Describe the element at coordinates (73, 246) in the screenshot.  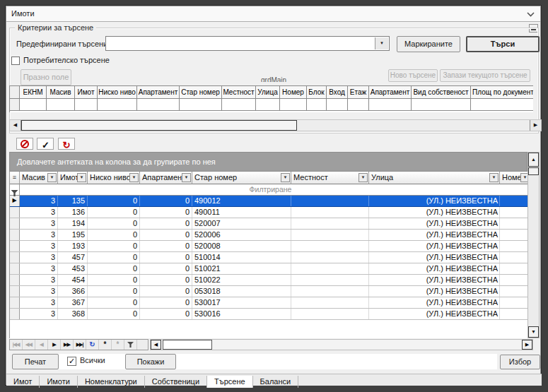
I see `grid-cell: 193` at that location.